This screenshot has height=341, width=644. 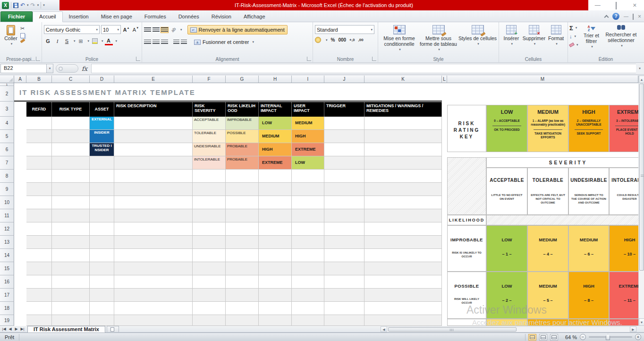 I want to click on clear-button: ▾, so click(x=574, y=45).